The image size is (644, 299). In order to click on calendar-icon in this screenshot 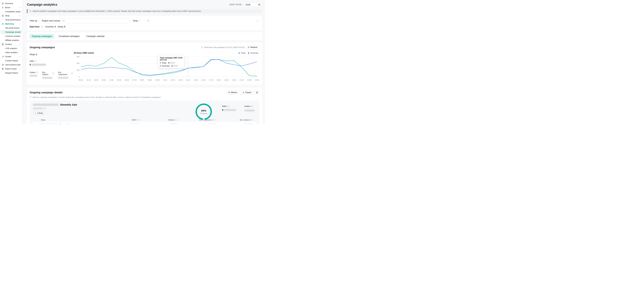, I will do `click(260, 5)`.